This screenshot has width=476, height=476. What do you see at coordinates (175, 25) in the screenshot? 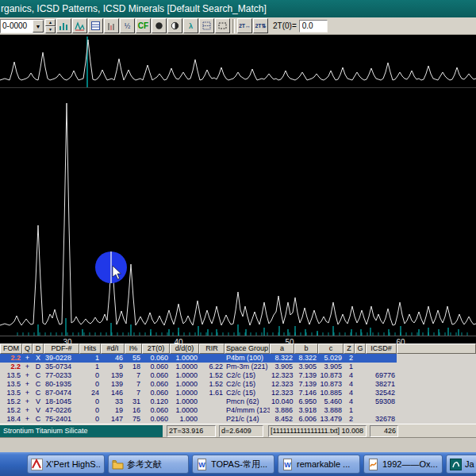
I see `half-circle-button` at bounding box center [175, 25].